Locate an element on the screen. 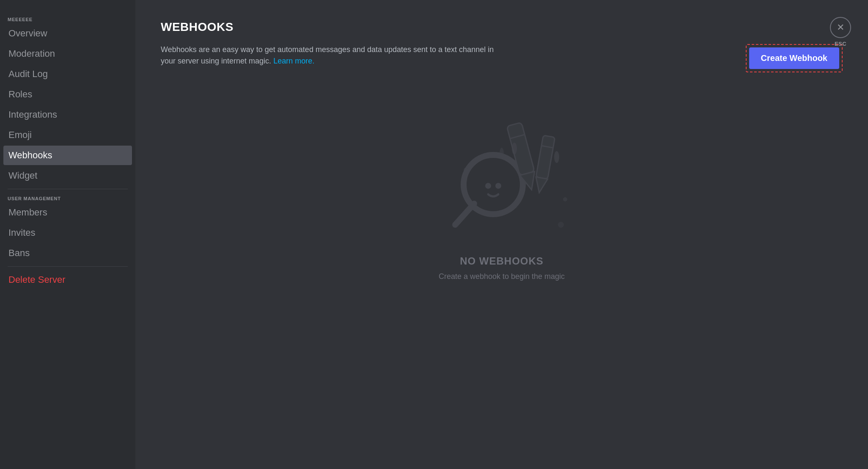  sidebar-item-invites: Invites is located at coordinates (68, 233).